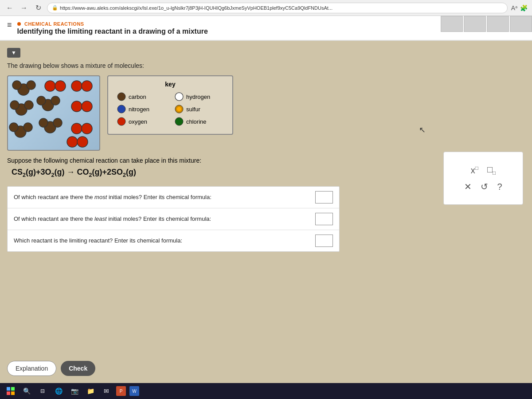 The width and height of the screenshot is (532, 399). What do you see at coordinates (138, 121) in the screenshot?
I see `oxygen-label: oxygen` at bounding box center [138, 121].